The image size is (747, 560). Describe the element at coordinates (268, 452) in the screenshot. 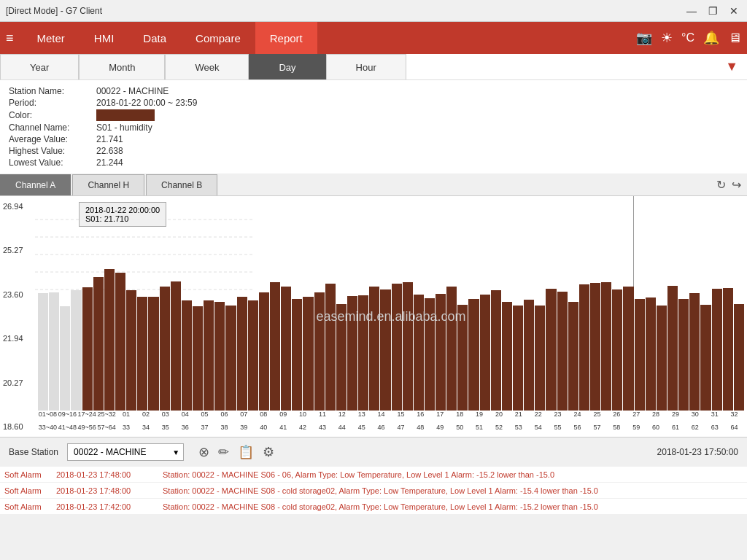

I see `settings-icon: ⚙` at that location.